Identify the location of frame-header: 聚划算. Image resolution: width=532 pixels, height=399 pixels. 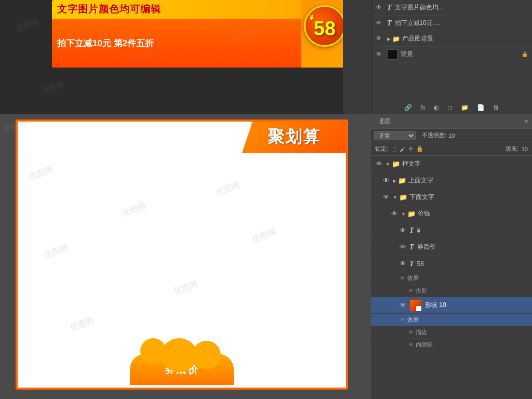
(294, 137).